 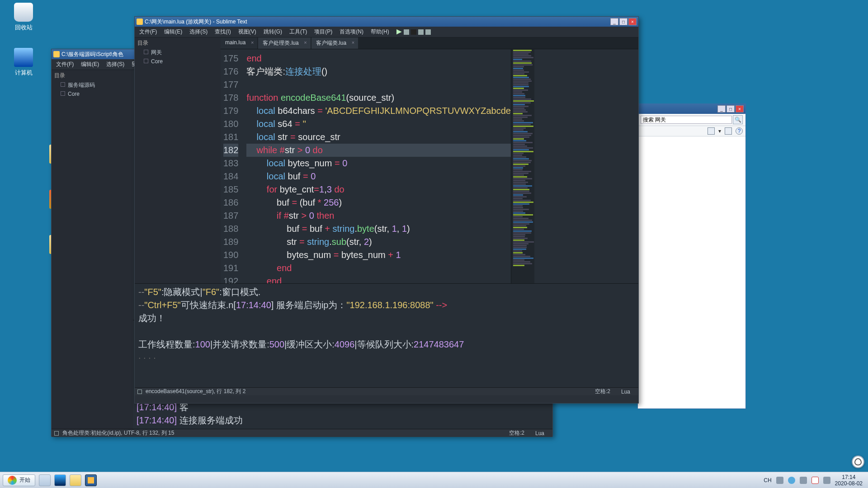 What do you see at coordinates (247, 32) in the screenshot?
I see `menu-view: 视图(V)` at bounding box center [247, 32].